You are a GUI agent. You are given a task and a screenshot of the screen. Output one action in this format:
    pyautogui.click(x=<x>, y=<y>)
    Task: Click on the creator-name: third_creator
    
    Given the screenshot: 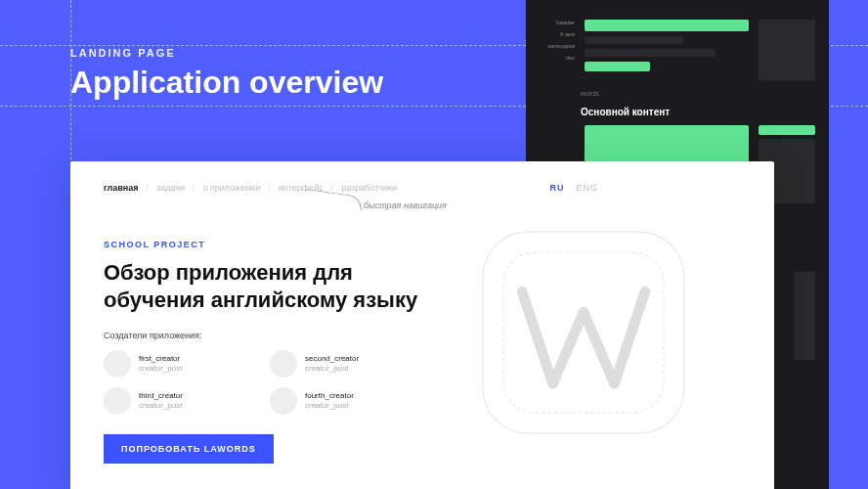 What is the action you would take?
    pyautogui.click(x=160, y=396)
    